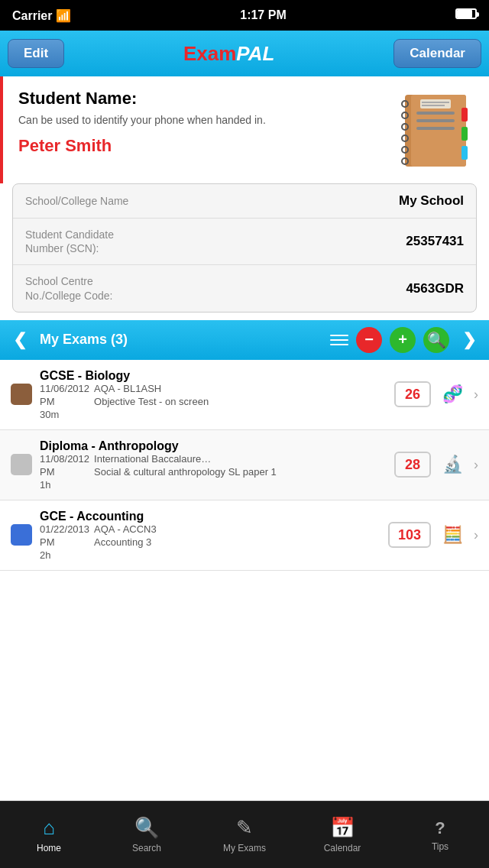 Image resolution: width=489 pixels, height=868 pixels. What do you see at coordinates (244, 834) in the screenshot?
I see `tab-myexams: ✎ My Exams` at bounding box center [244, 834].